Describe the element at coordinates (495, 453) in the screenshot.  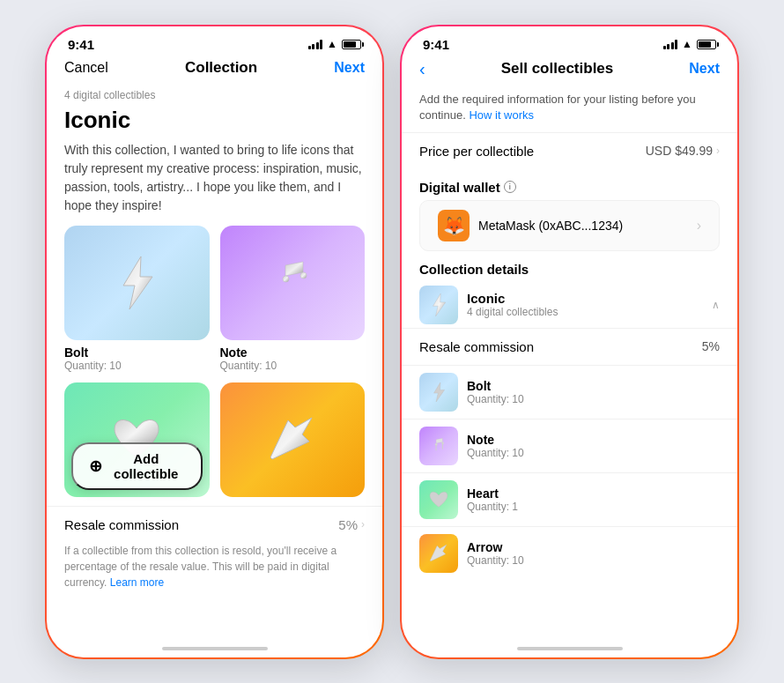
I see `note-qty-right: Quantity: 10` at that location.